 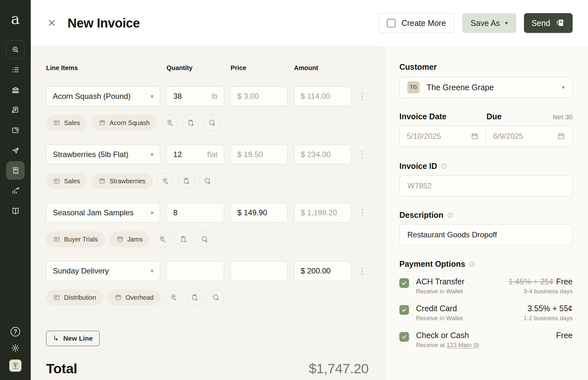 I want to click on send-icon, so click(x=15, y=150).